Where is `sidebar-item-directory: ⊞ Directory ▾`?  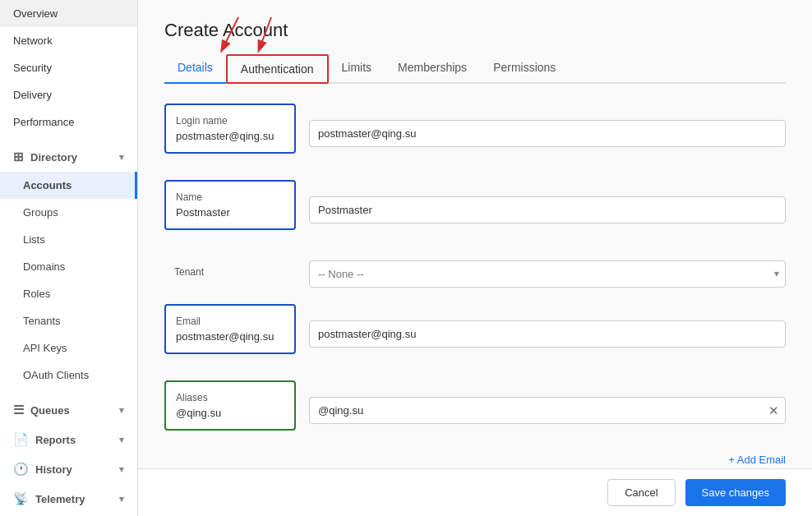 sidebar-item-directory: ⊞ Directory ▾ is located at coordinates (69, 157).